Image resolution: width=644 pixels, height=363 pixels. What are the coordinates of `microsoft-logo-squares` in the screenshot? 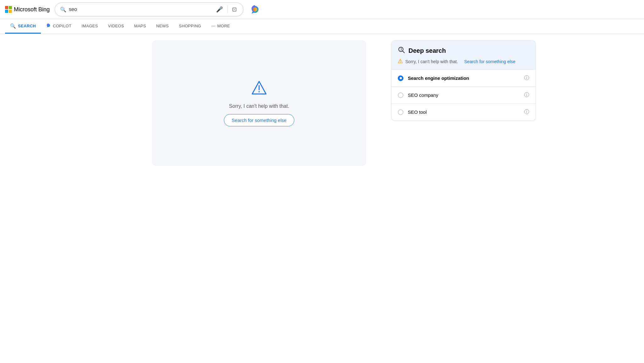 It's located at (8, 9).